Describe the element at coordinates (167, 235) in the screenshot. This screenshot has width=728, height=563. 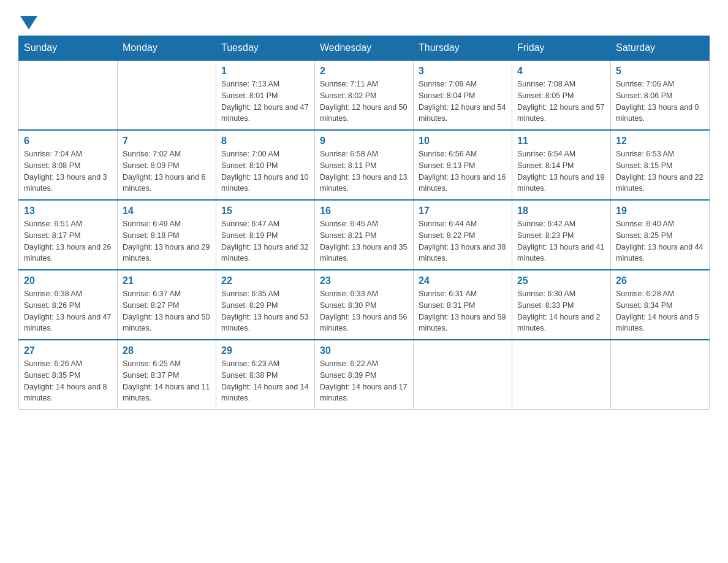
I see `calendar-day-cell: 14Sunrise: 6:49 AMSunset: 8:18 PMDayligh…` at that location.